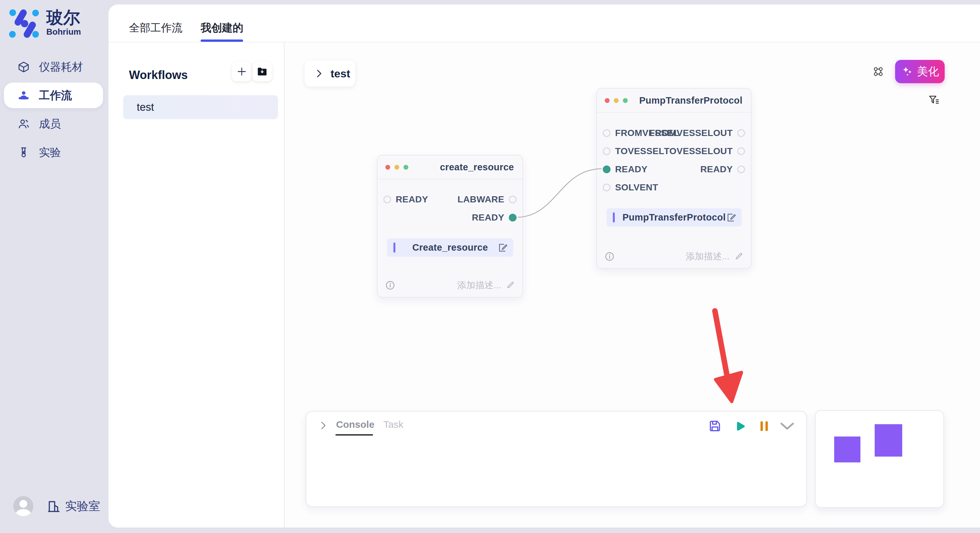 This screenshot has height=533, width=980. I want to click on sidebar-item-label: 工作流, so click(56, 96).